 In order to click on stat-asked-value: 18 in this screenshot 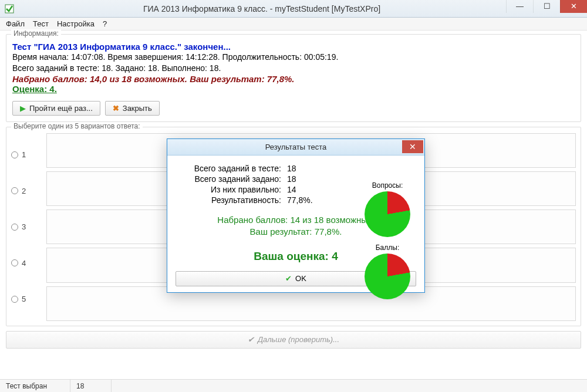, I will do `click(302, 179)`.